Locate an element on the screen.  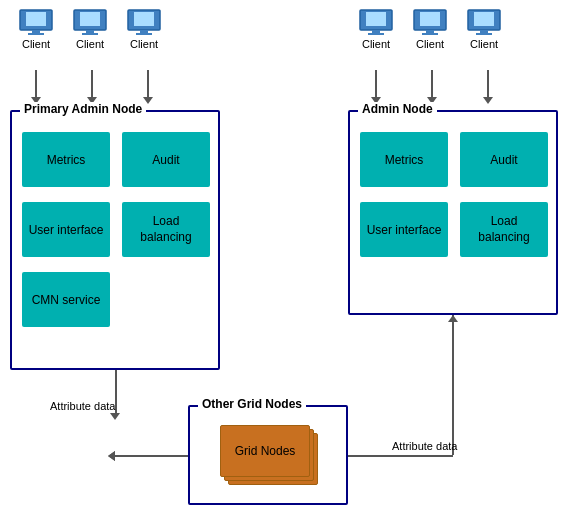
attribute-data-label-left: Attribute data is located at coordinates (82, 406).